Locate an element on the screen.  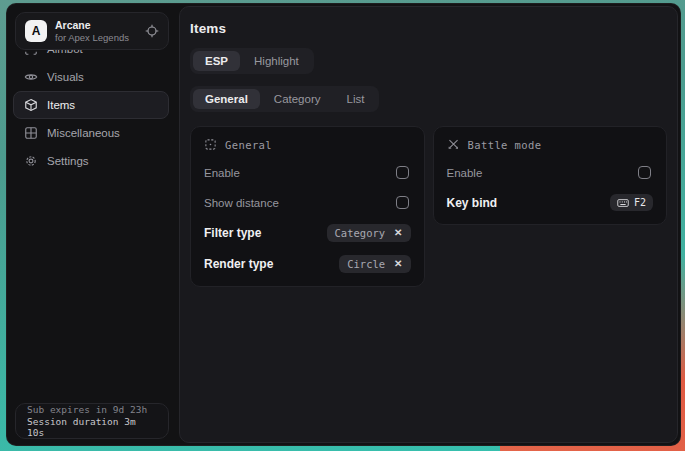
sub-expires-text: Sub expires in 9d 23h is located at coordinates (92, 410).